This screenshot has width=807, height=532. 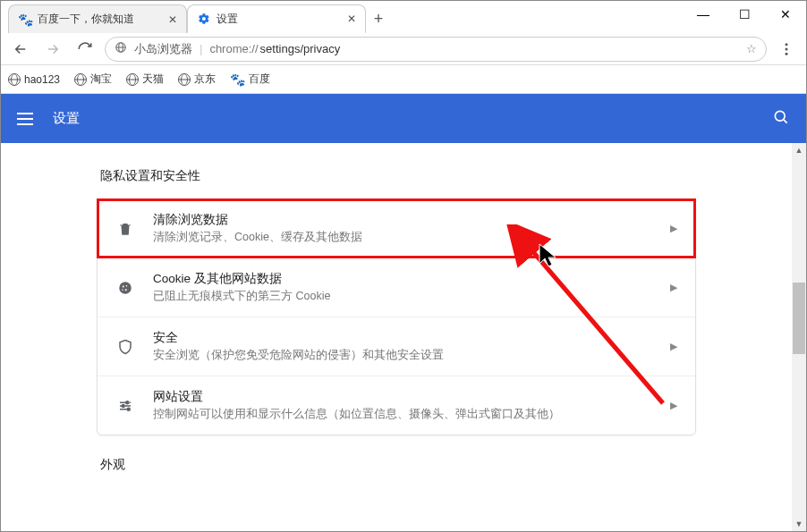 I want to click on row-title: 安全, so click(x=403, y=338).